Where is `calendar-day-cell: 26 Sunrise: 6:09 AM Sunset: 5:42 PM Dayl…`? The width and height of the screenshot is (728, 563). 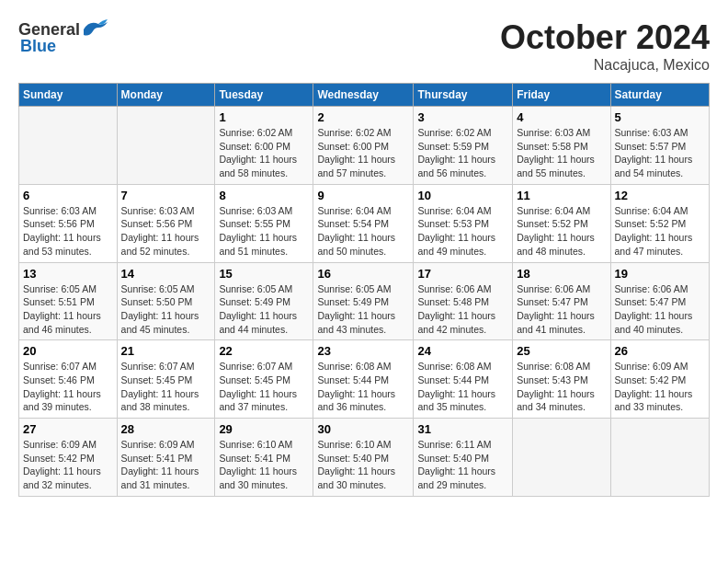
calendar-day-cell: 26 Sunrise: 6:09 AM Sunset: 5:42 PM Dayl… is located at coordinates (660, 379).